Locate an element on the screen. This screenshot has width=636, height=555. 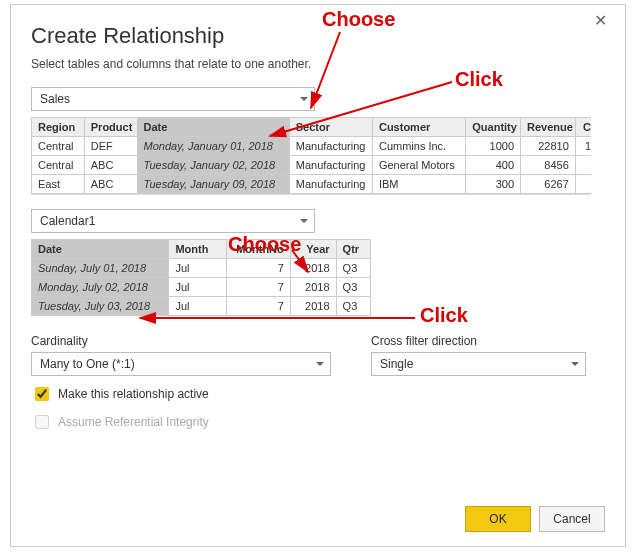
cardinality-value: Many to One (*:1) is located at coordinates (88, 364).